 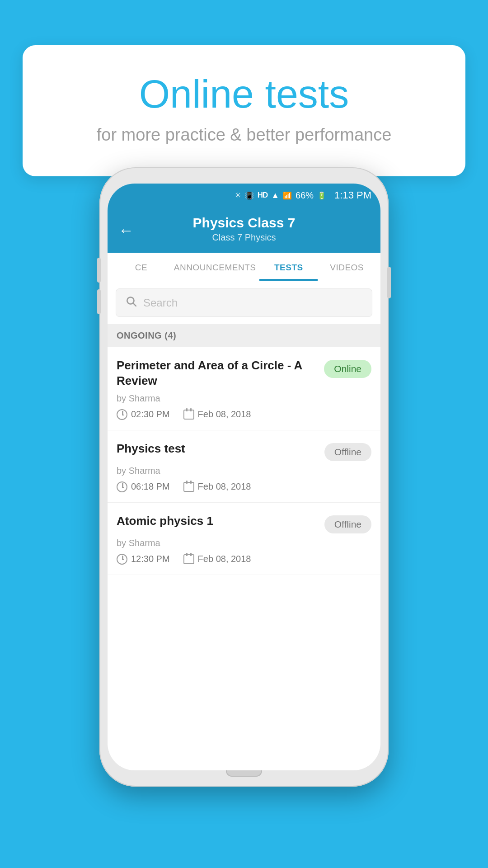 I want to click on bubble-title: Online tests, so click(x=244, y=94).